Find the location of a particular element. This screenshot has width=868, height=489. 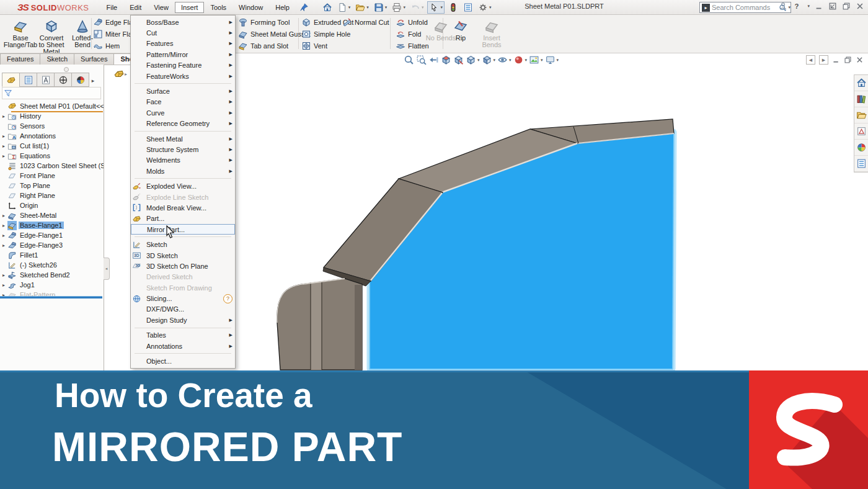

forward-icon: ▶ is located at coordinates (823, 60).